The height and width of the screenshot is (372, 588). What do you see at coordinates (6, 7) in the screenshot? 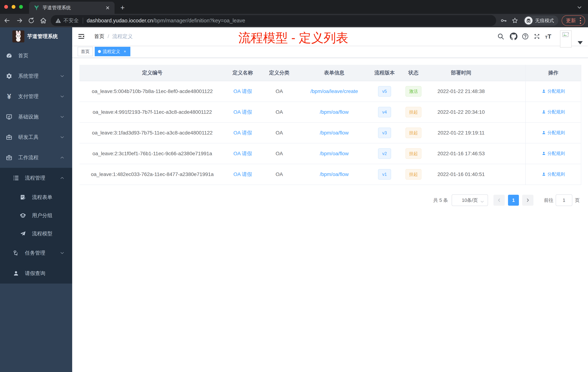
I see `window-close-button` at bounding box center [6, 7].